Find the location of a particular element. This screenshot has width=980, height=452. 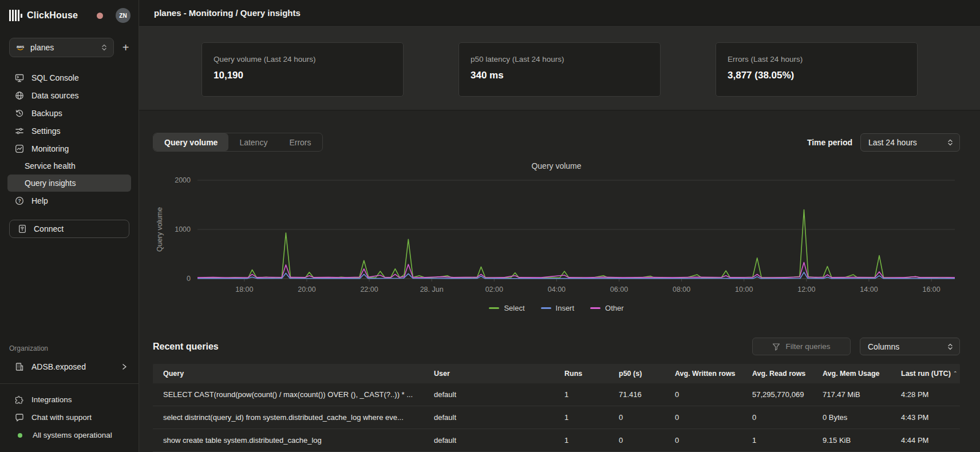

cell-runs: 1 is located at coordinates (582, 395).